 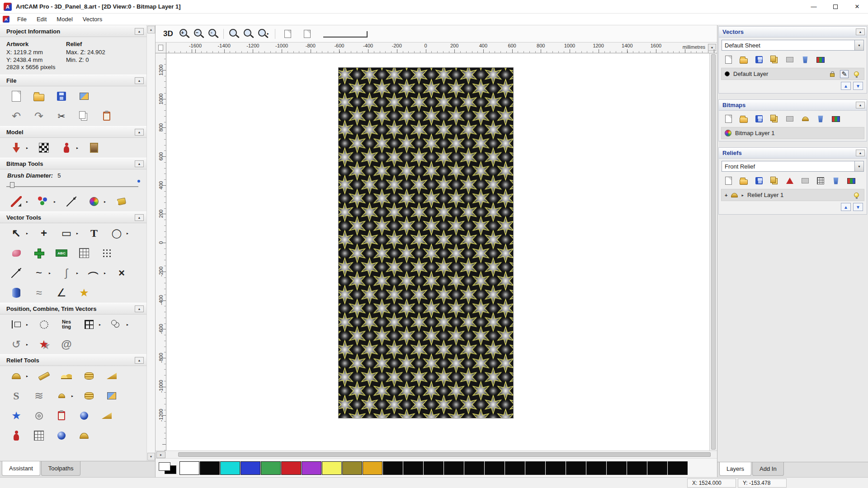 What do you see at coordinates (16, 293) in the screenshot?
I see `extrude-button` at bounding box center [16, 293].